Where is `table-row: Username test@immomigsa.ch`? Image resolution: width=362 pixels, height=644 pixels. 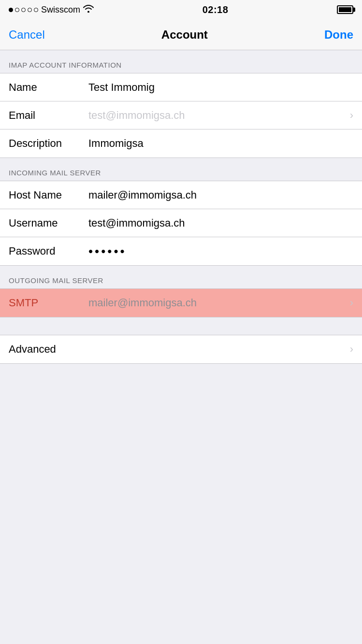
table-row: Username test@immomigsa.ch is located at coordinates (181, 223).